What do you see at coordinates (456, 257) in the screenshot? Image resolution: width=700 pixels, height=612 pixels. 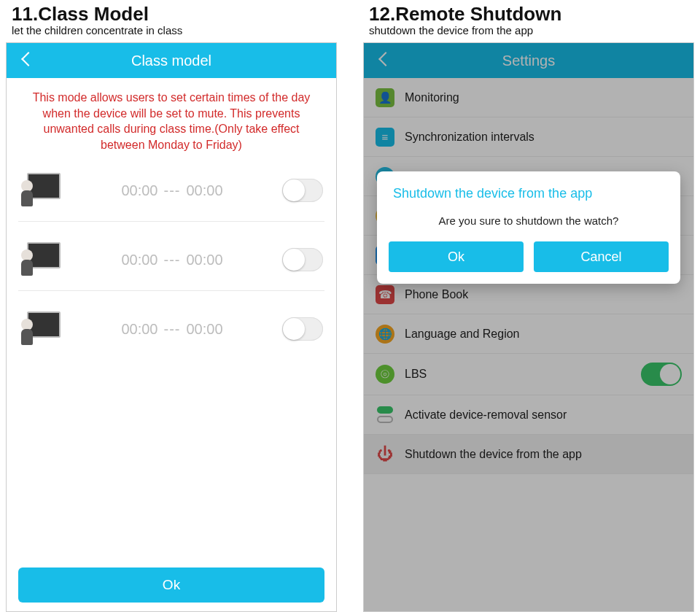 I see `dialog-ok-button: Ok` at bounding box center [456, 257].